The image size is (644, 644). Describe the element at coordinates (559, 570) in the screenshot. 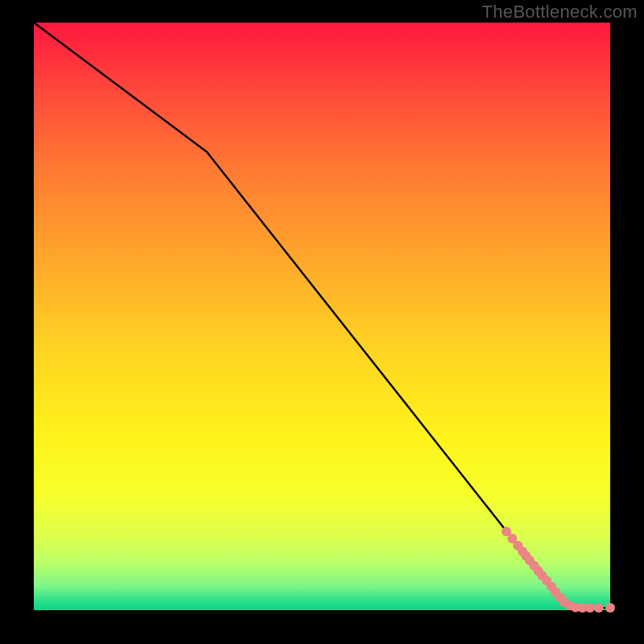

I see `chart-points` at that location.